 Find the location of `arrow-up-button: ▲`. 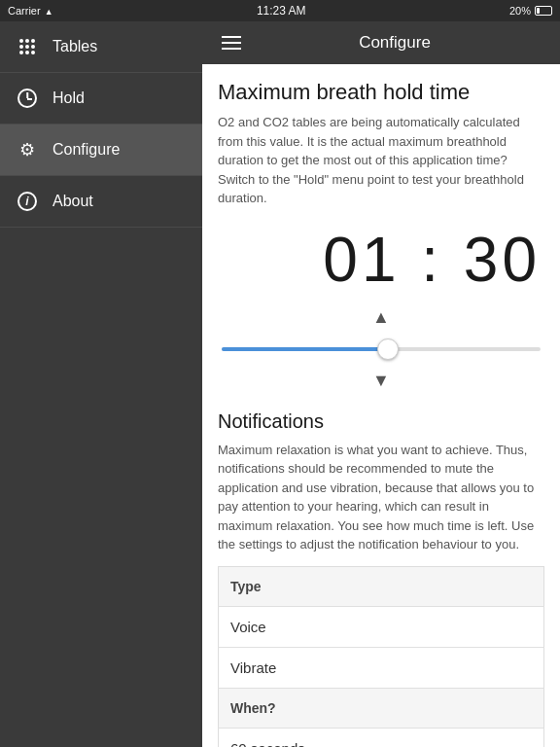

arrow-up-button: ▲ is located at coordinates (381, 317).